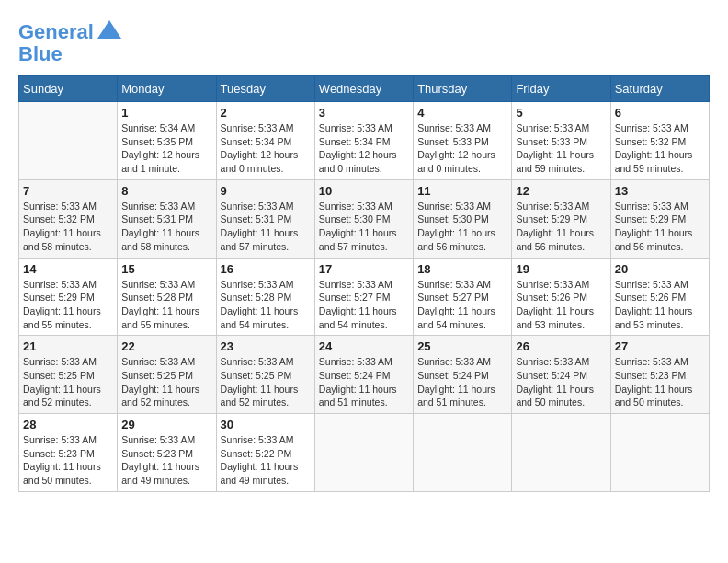 This screenshot has height=563, width=728. I want to click on day-header-friday: Friday, so click(561, 89).